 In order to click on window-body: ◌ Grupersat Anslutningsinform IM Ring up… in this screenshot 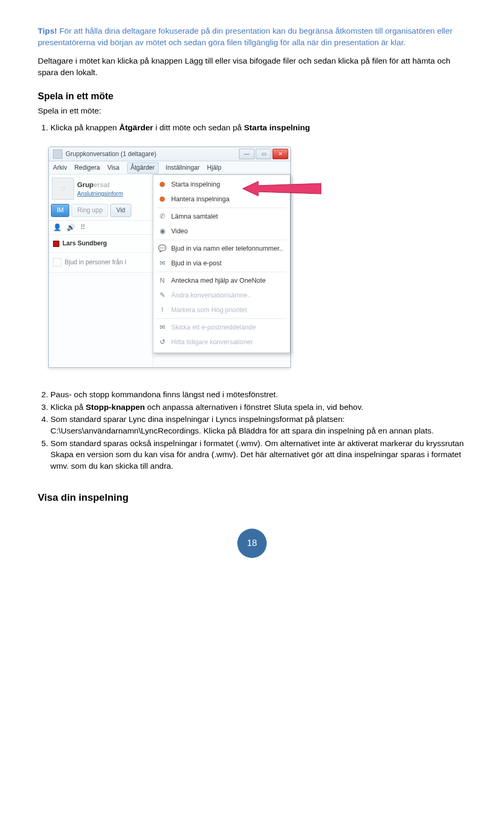, I will do `click(170, 271)`.